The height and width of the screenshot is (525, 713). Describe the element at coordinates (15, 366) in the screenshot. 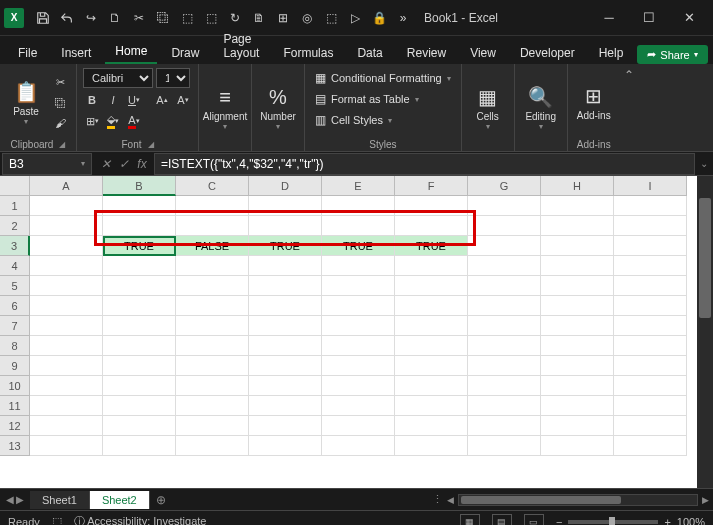

I see `row-9: 9` at that location.